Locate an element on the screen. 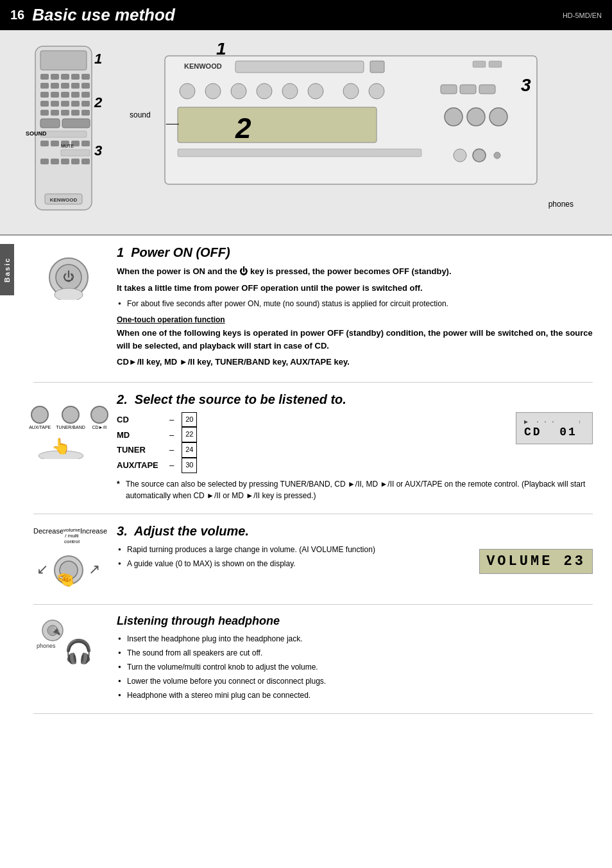 The height and width of the screenshot is (868, 612). source-md-page: 22 is located at coordinates (189, 435).